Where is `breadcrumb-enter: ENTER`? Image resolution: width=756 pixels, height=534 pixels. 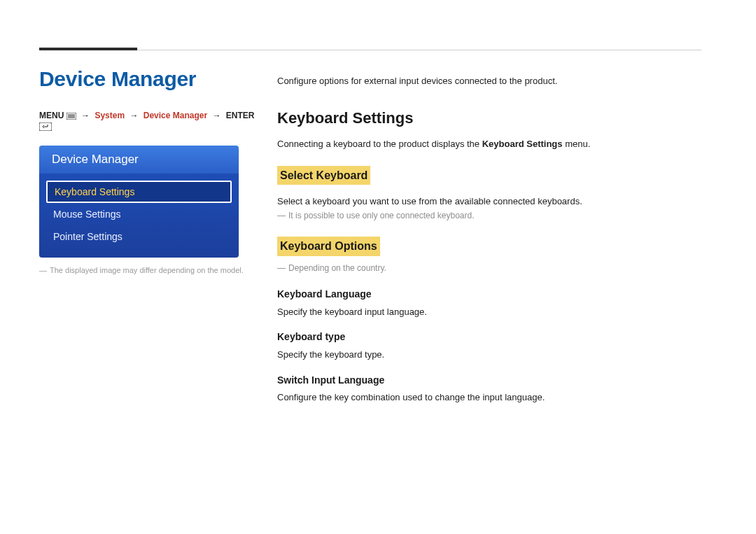 breadcrumb-enter: ENTER is located at coordinates (241, 115).